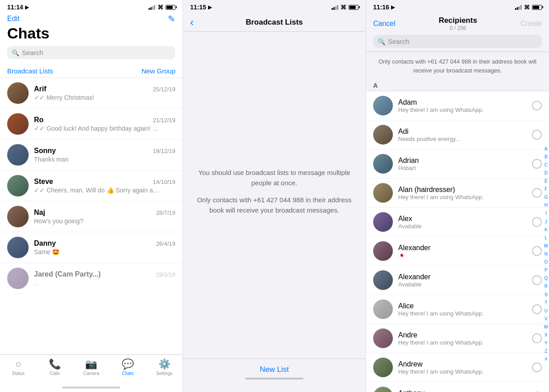 Image resolution: width=549 pixels, height=392 pixels. I want to click on alpha-letter: G, so click(546, 197).